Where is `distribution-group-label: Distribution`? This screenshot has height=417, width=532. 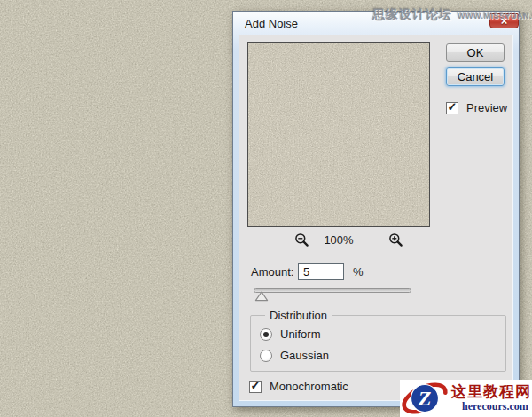
distribution-group-label: Distribution is located at coordinates (298, 316).